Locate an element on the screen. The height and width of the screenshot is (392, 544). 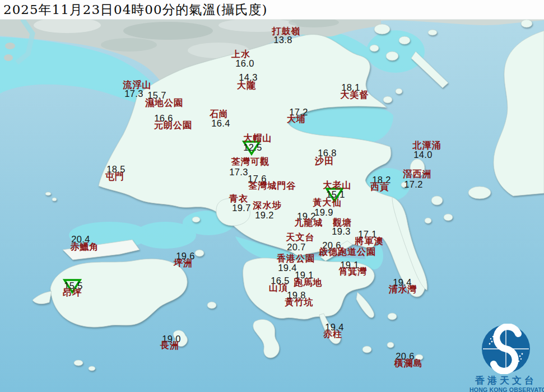
station-value: 19.3 is located at coordinates (341, 232).